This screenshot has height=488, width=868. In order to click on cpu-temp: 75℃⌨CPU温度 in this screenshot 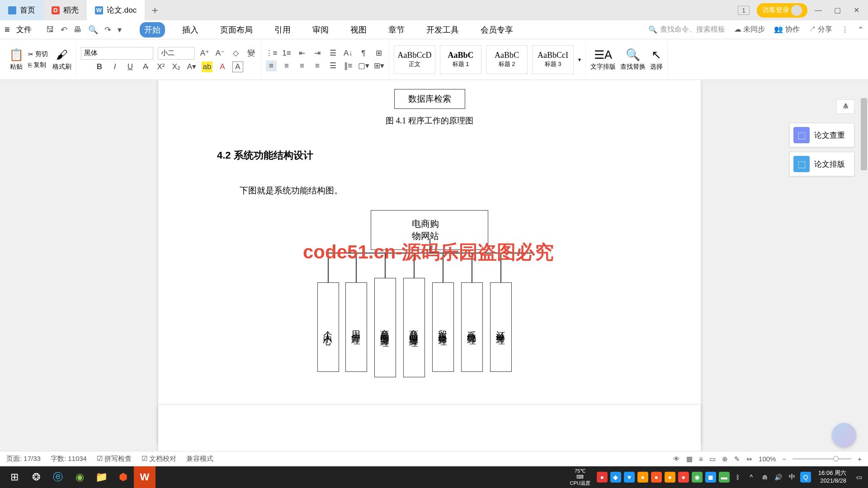, I will do `click(580, 477)`.